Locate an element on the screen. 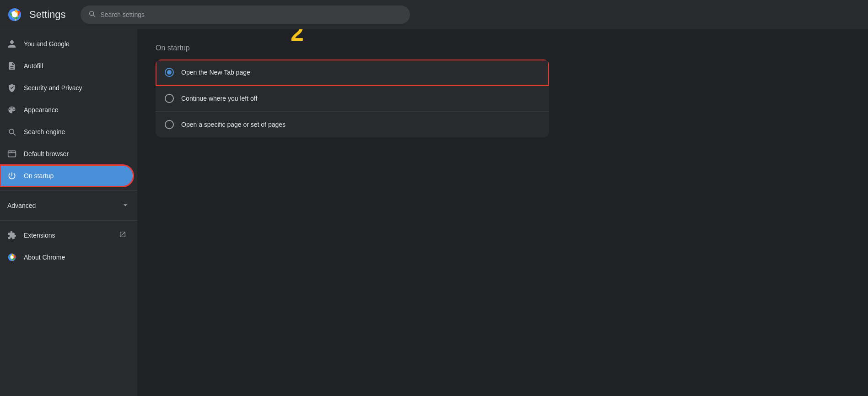 This screenshot has width=868, height=396. sidebar-item-autofill-label: Autofill is located at coordinates (33, 66).